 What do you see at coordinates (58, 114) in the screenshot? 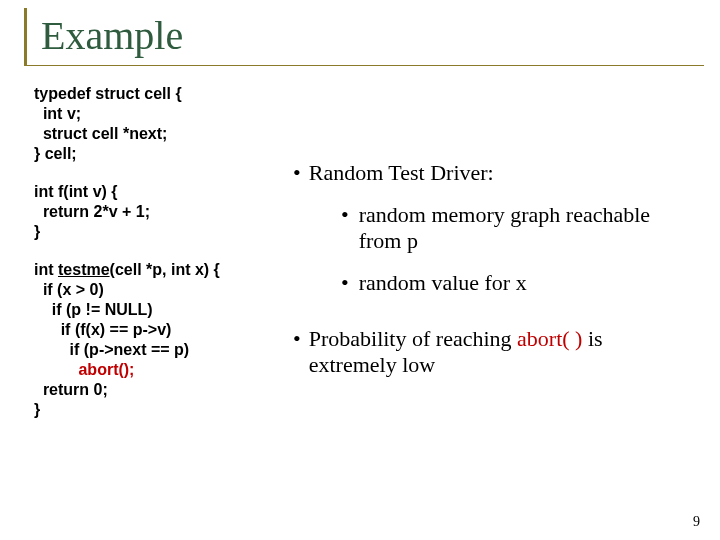
I see `code-line: int v;` at bounding box center [58, 114].